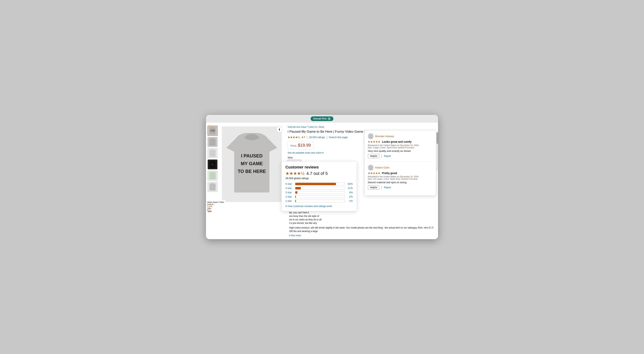 This screenshot has height=354, width=644. Describe the element at coordinates (296, 201) in the screenshot. I see `star-1-fill` at that location.